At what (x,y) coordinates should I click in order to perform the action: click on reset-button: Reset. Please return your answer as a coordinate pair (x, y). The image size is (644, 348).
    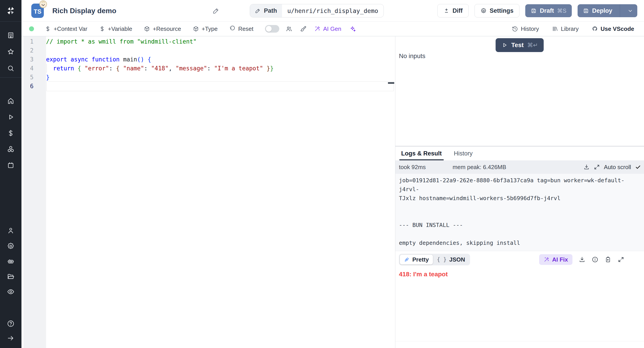
    Looking at the image, I should click on (241, 29).